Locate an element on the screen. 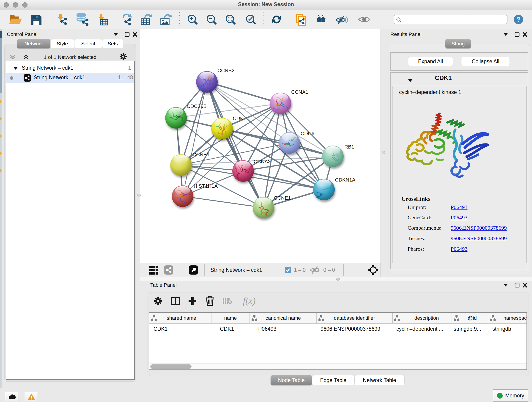 The height and width of the screenshot is (402, 532). svg-text: CDKN1A is located at coordinates (345, 180).